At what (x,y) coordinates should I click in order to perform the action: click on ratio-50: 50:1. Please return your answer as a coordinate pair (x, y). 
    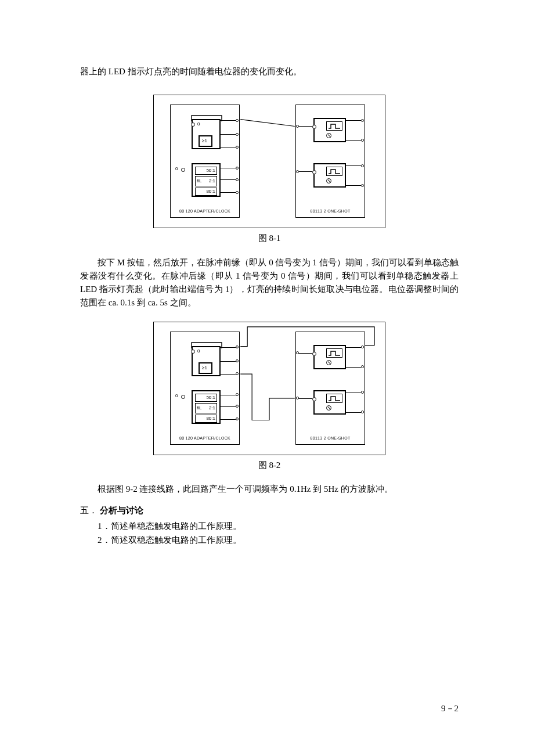
    Looking at the image, I should click on (211, 171).